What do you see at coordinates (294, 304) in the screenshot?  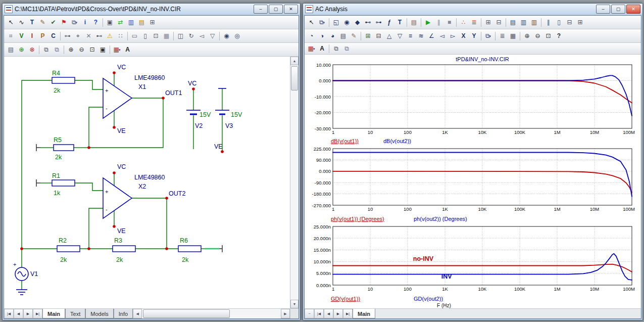 I see `scroll-down-button: ▼` at bounding box center [294, 304].